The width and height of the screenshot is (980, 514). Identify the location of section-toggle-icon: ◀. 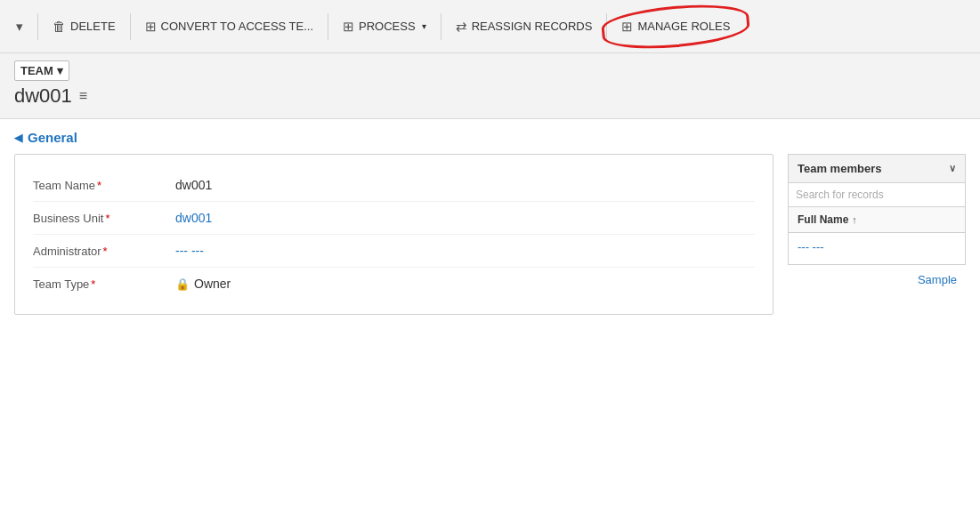
(18, 138).